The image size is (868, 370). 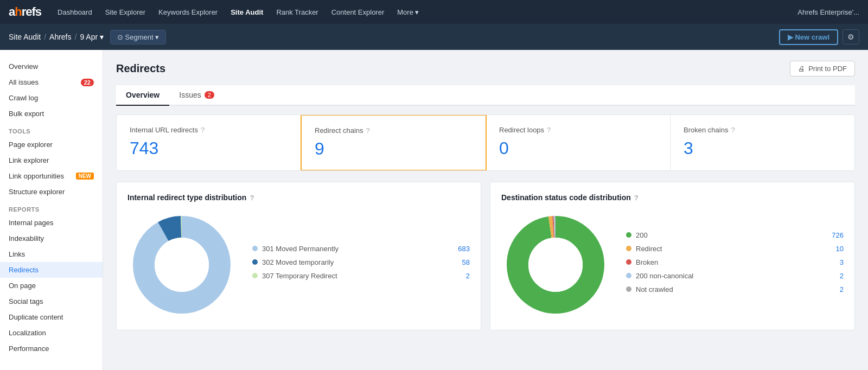 I want to click on nav-more: More ▾, so click(x=408, y=12).